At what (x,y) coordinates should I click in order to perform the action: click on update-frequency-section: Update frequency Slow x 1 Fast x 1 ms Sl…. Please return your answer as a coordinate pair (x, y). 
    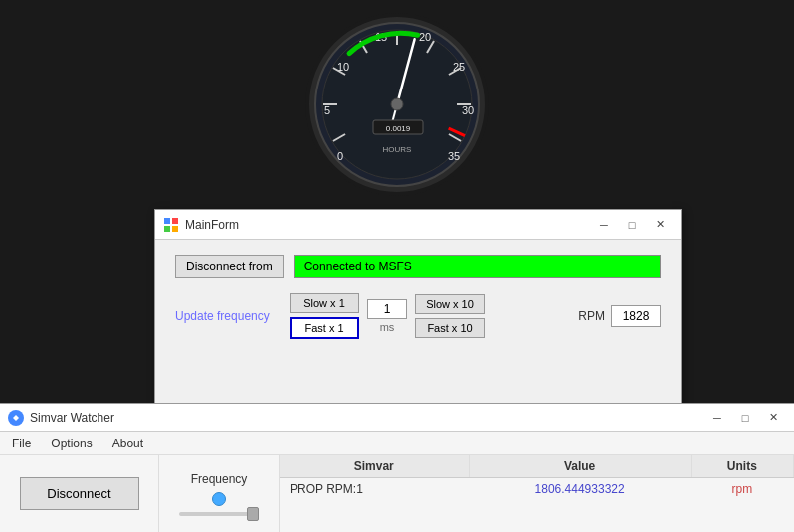
    Looking at the image, I should click on (418, 316).